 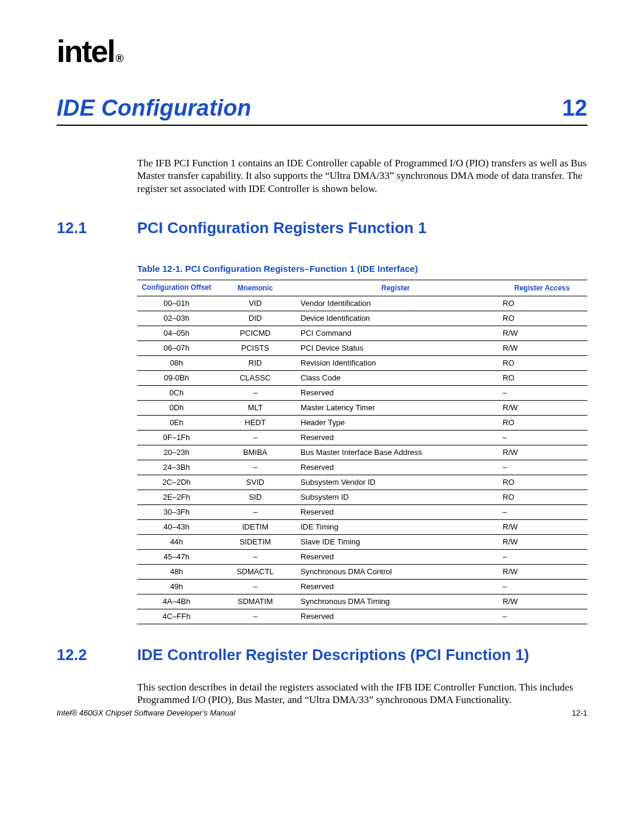 What do you see at coordinates (177, 303) in the screenshot?
I see `table-cell: 00–01h` at bounding box center [177, 303].